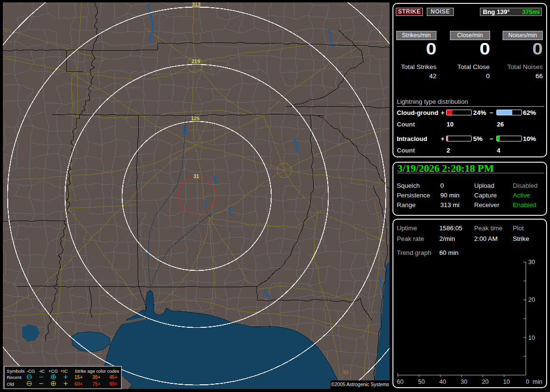  Describe the element at coordinates (14, 378) in the screenshot. I see `svg-text: Recent` at that location.